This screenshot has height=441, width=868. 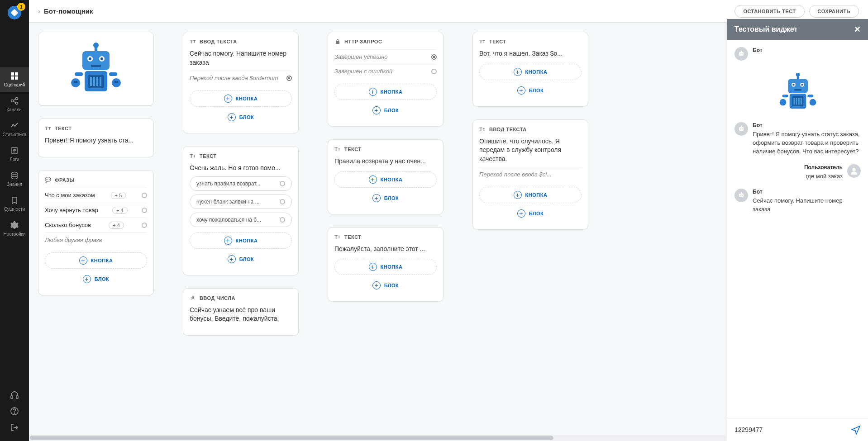 What do you see at coordinates (14, 80) in the screenshot?
I see `sidebar-item-scenario: Сценарий` at bounding box center [14, 80].